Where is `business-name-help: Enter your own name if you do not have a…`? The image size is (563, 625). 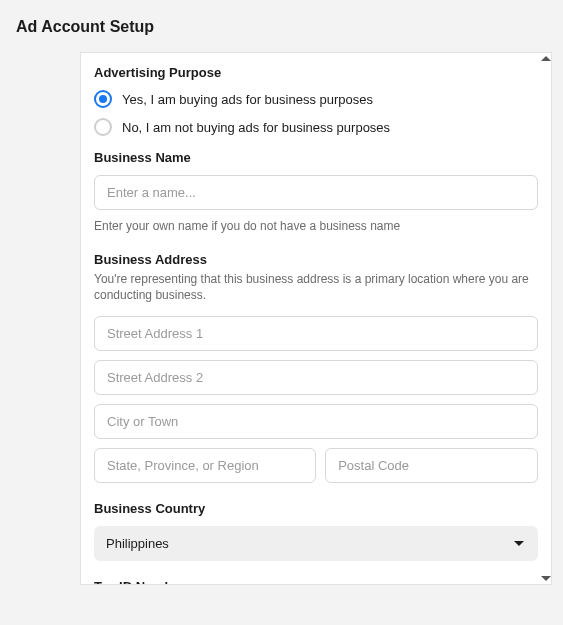 business-name-help: Enter your own name if you do not have a… is located at coordinates (316, 226).